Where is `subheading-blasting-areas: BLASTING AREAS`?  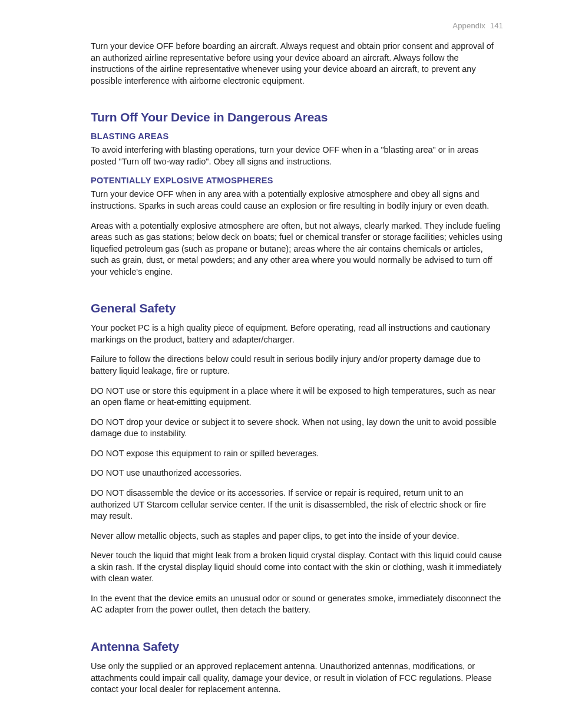 subheading-blasting-areas: BLASTING AREAS is located at coordinates (297, 136).